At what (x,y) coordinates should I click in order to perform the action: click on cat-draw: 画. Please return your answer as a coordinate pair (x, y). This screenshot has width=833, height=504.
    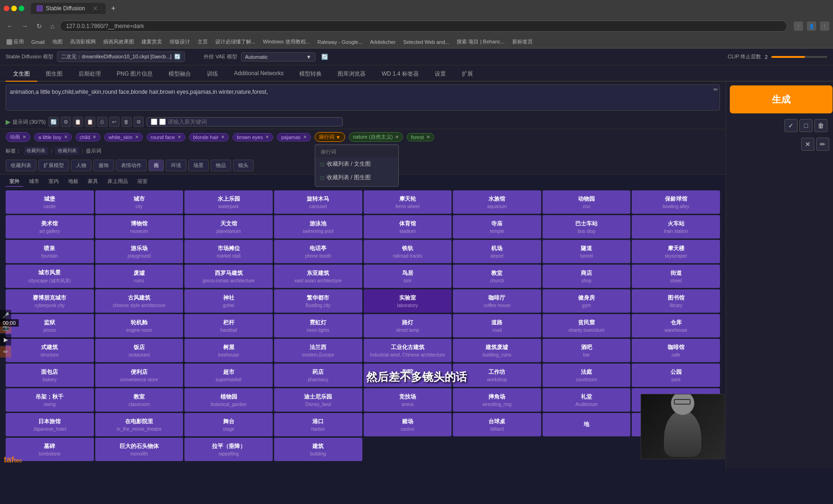
    Looking at the image, I should click on (156, 165).